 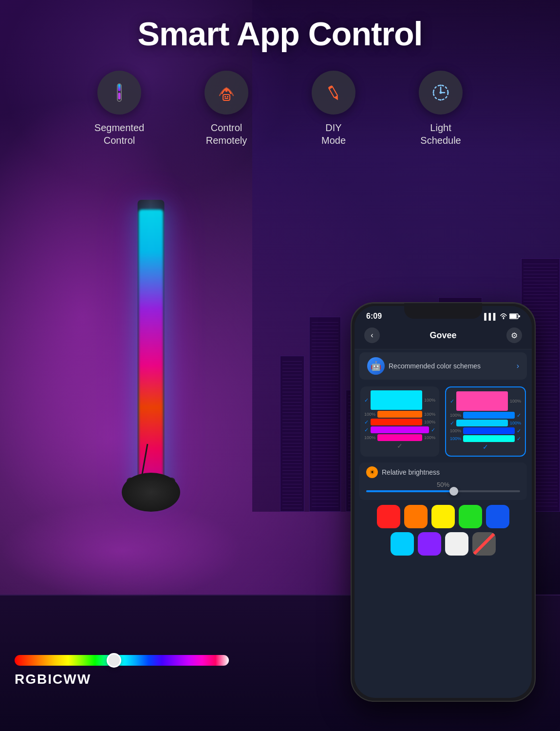 What do you see at coordinates (443, 533) in the screenshot?
I see `color-palette` at bounding box center [443, 533].